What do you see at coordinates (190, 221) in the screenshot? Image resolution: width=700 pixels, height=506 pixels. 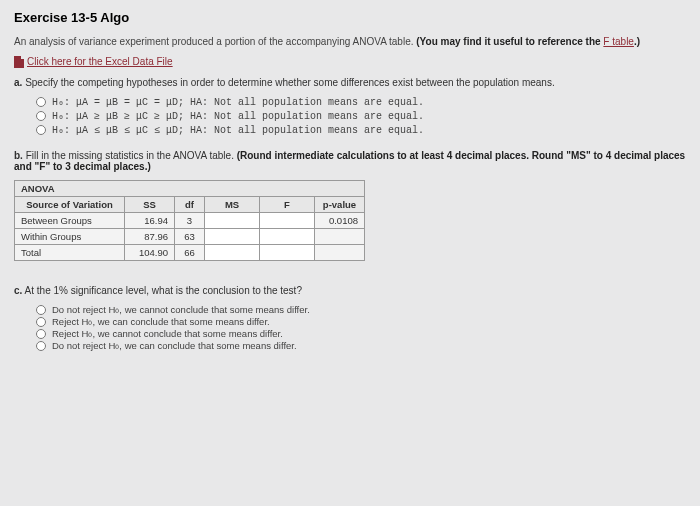 I see `table-row: Between Groups 16.94 3 0.0108` at bounding box center [190, 221].